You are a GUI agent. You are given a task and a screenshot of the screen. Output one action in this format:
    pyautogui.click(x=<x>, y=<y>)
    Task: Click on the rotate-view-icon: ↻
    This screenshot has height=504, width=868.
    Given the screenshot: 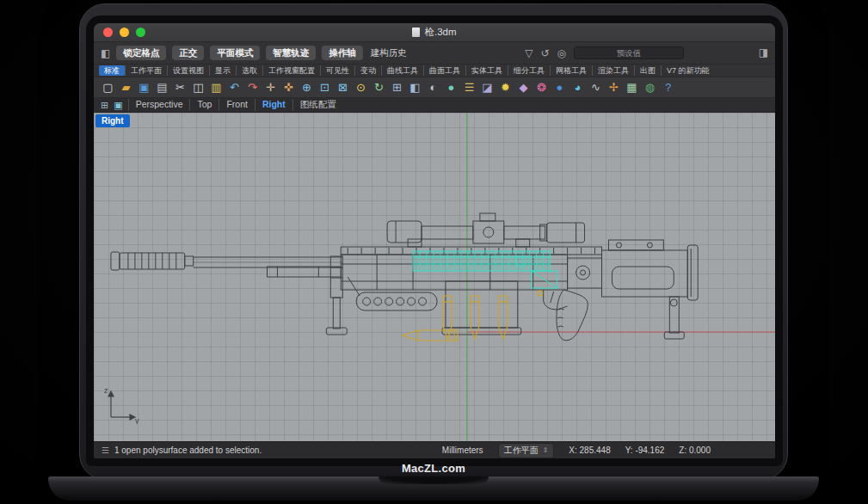 What is the action you would take?
    pyautogui.click(x=379, y=88)
    